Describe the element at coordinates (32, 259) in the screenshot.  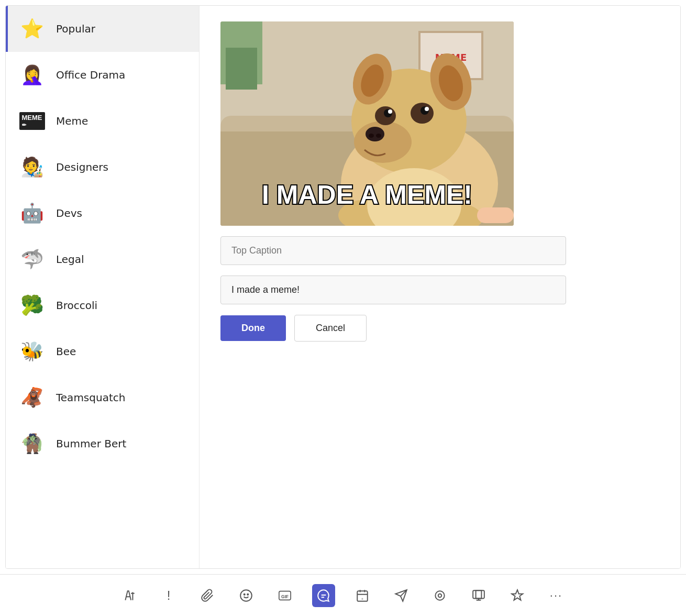
I see `legal-icon: 🦈` at that location.